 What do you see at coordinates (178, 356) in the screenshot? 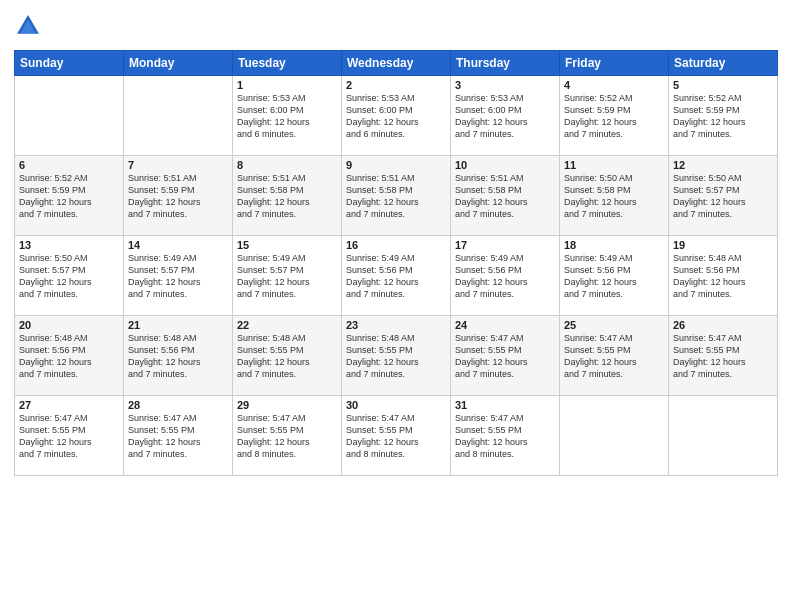
I see `day-cell: 21Sunrise: 5:48 AM Sunset: 5:56 PM Dayli…` at bounding box center [178, 356].